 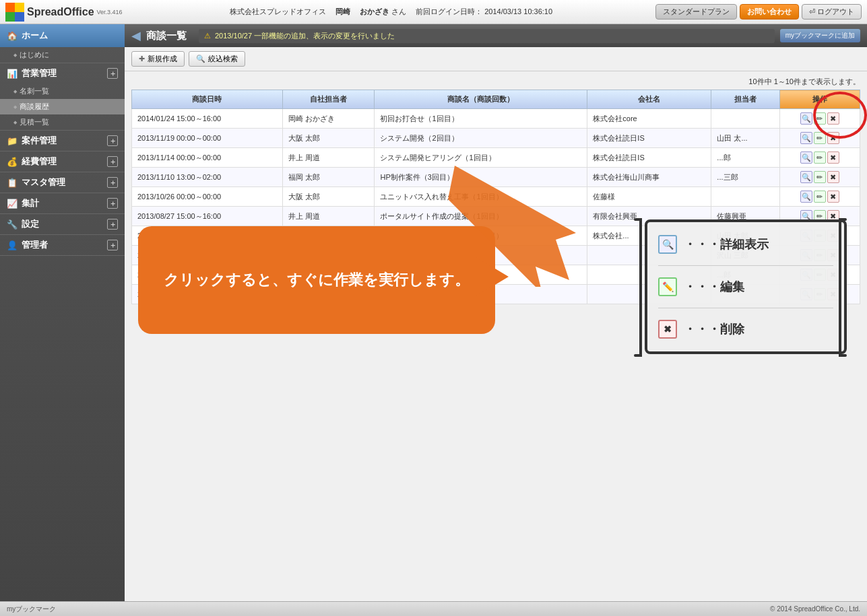 What do you see at coordinates (746, 256) in the screenshot?
I see `cell-contact: 沢山 三郎` at bounding box center [746, 256].